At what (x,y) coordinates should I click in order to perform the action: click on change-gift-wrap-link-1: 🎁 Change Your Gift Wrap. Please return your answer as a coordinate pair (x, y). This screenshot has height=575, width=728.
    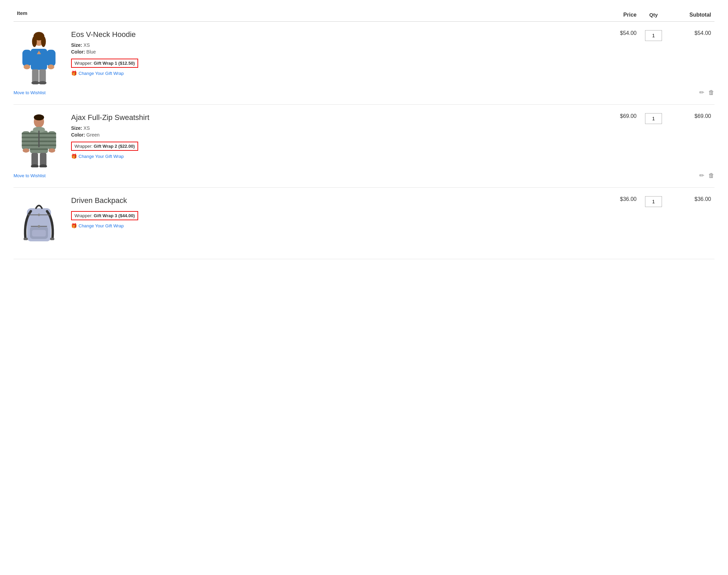
    Looking at the image, I should click on (334, 73).